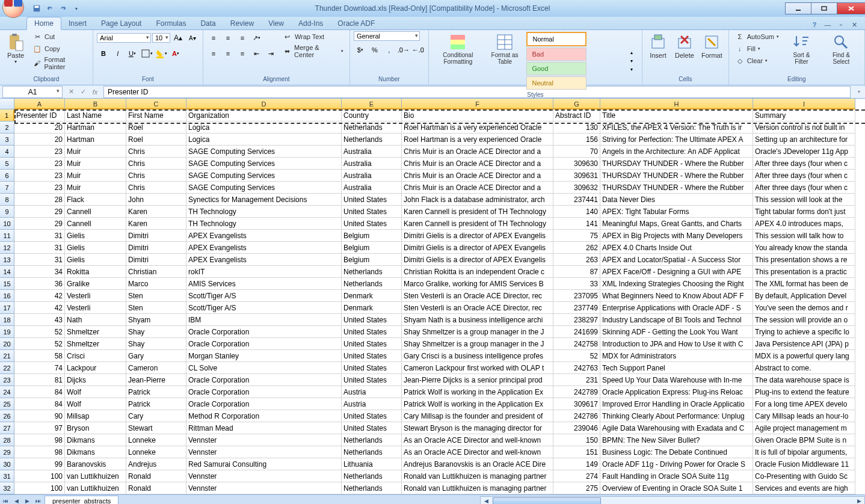 This screenshot has width=865, height=504. What do you see at coordinates (685, 53) in the screenshot?
I see `delete-cells-button: Delete` at bounding box center [685, 53].